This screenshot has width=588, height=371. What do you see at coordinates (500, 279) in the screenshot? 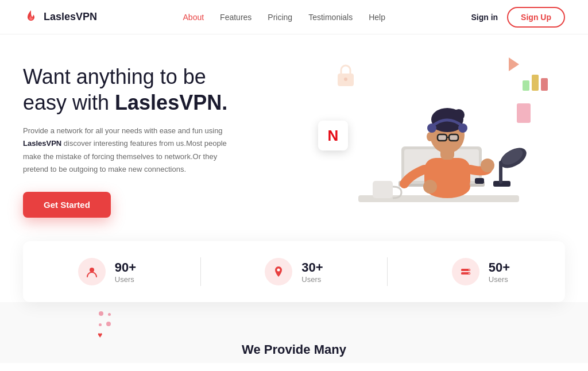
I see `stat-label-servers: Users` at bounding box center [500, 279].